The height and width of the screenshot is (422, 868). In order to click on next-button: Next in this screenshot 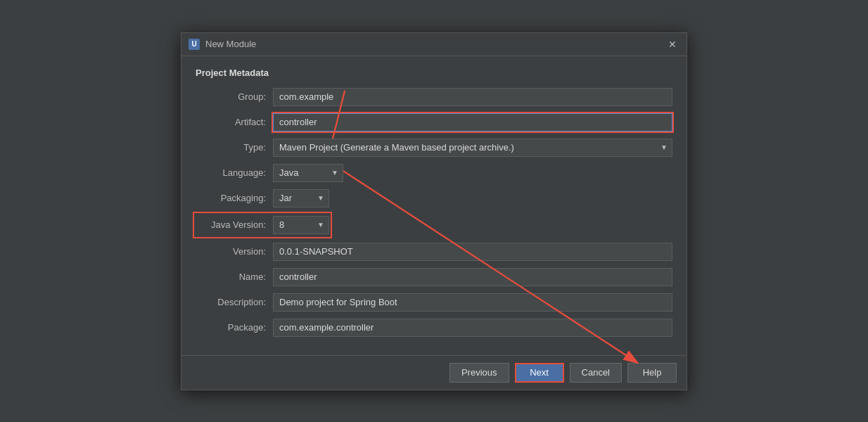, I will do `click(540, 373)`.